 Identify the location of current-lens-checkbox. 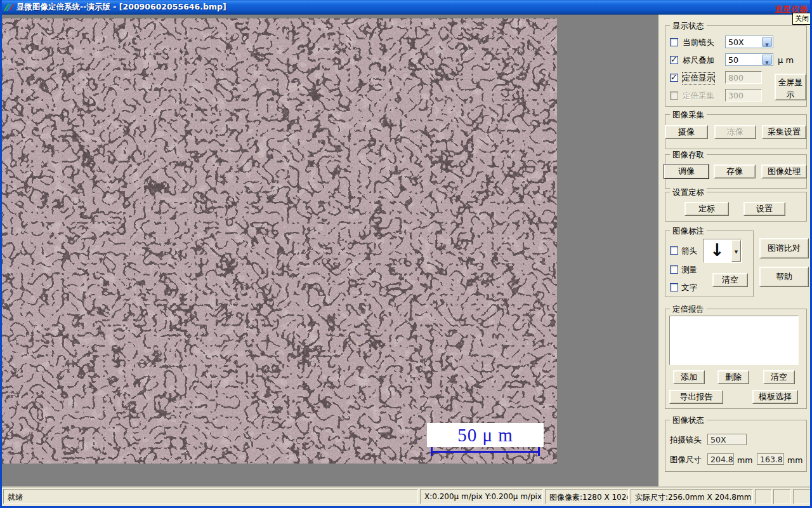
(674, 42).